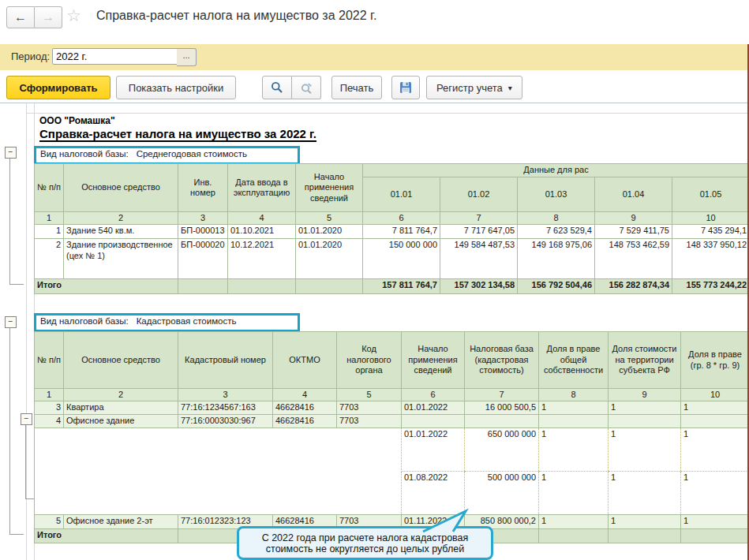 The image size is (749, 560). Describe the element at coordinates (369, 360) in the screenshot. I see `col-header: Код налогового органа` at that location.